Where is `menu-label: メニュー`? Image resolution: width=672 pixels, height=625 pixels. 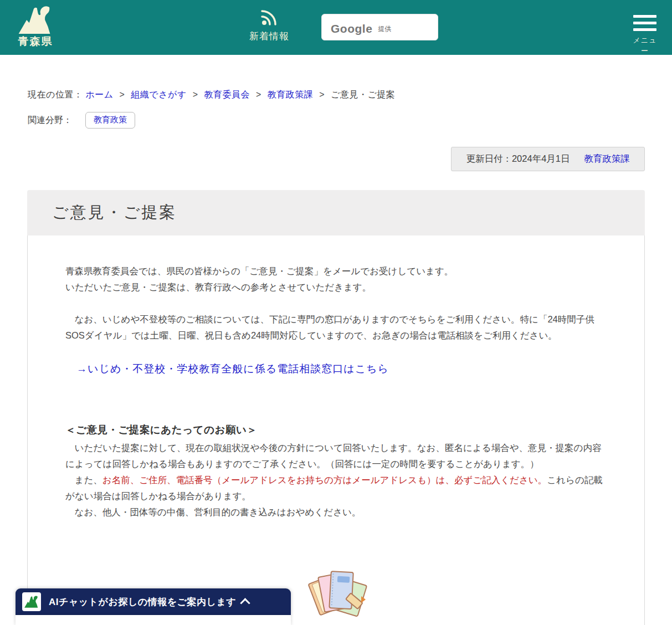
menu-label: メニュー is located at coordinates (645, 45).